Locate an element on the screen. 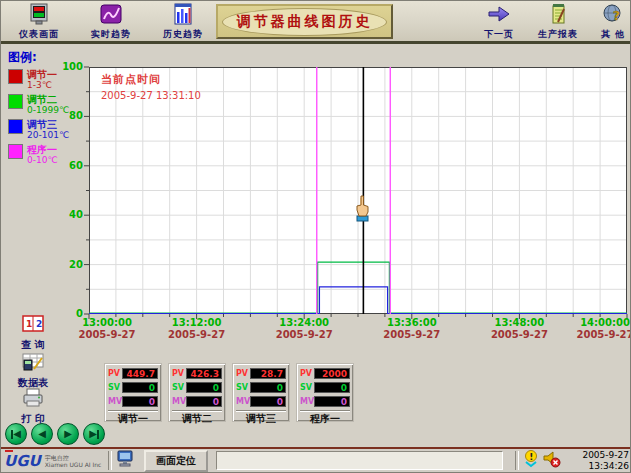  legend-item: 调节一 1-3℃ is located at coordinates (48, 80).